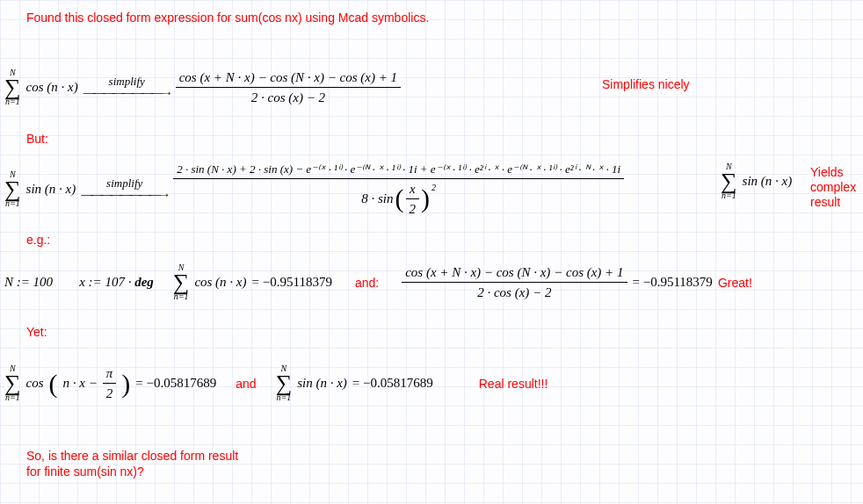 Image resolution: width=863 pixels, height=504 pixels. I want to click on eg-label: e.g.:, so click(39, 240).